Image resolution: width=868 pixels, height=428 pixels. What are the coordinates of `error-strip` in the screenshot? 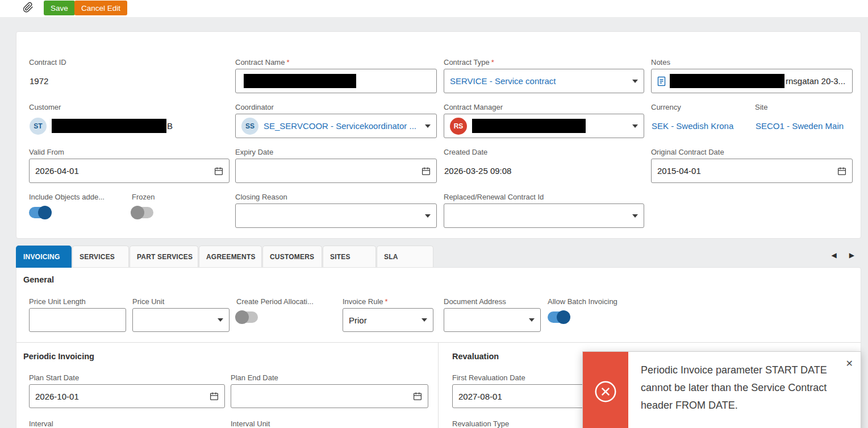 It's located at (606, 390).